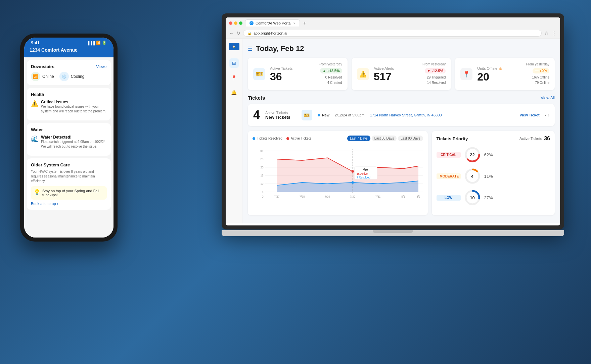 Image resolution: width=591 pixels, height=364 pixels. I want to click on priority-item-moderate: MODERATE 4 11%, so click(493, 176).